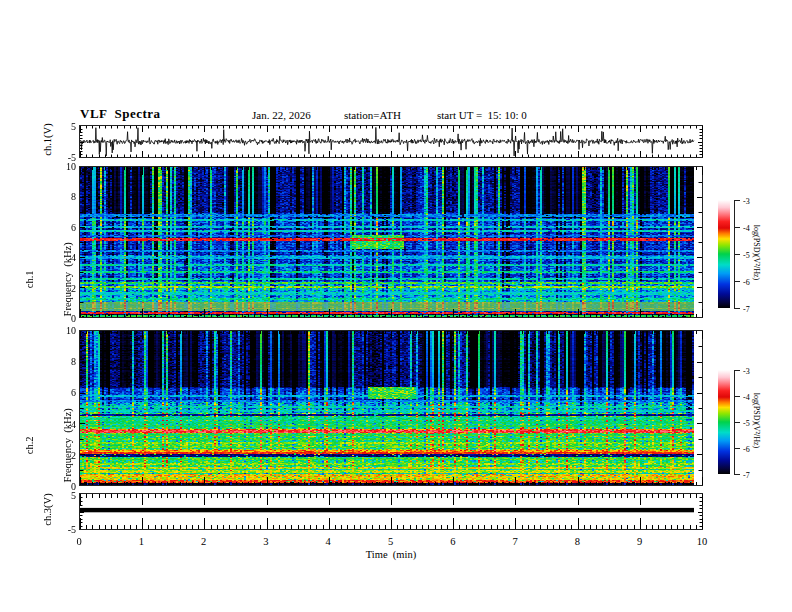  What do you see at coordinates (756, 421) in the screenshot?
I see `colorbar-ch2-unit-label: log(PSD)(V²/Hz)` at bounding box center [756, 421].